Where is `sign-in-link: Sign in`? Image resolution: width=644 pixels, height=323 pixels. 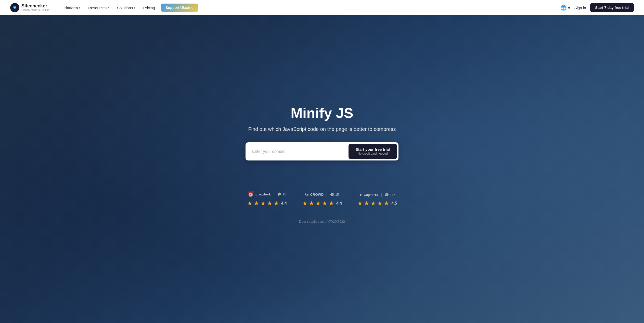
sign-in-link: Sign in is located at coordinates (580, 8).